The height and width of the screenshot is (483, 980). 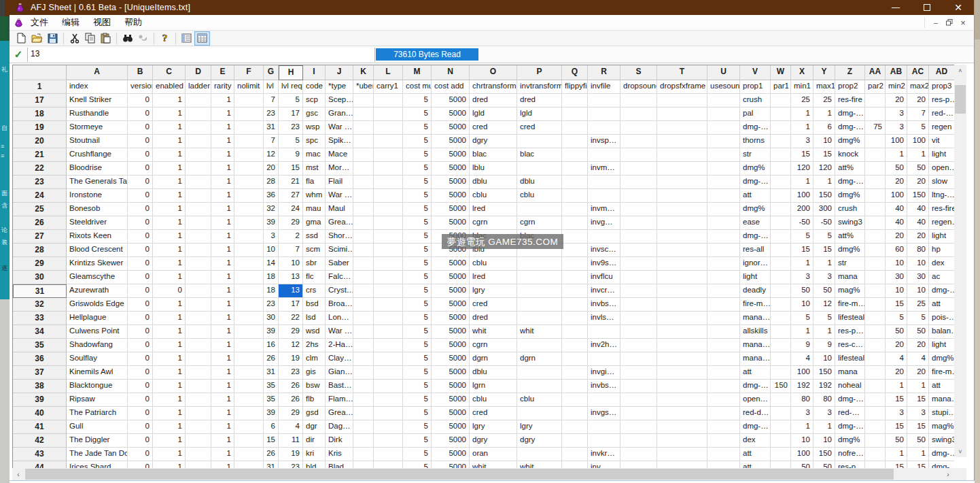 I want to click on cell-S21, so click(x=639, y=155).